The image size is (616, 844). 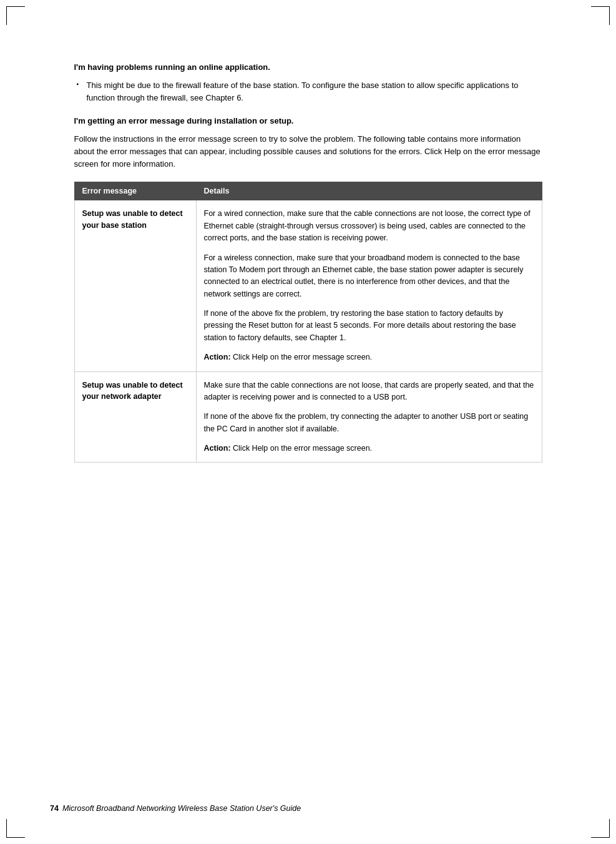 I want to click on corner-mark-tl, so click(x=16, y=16).